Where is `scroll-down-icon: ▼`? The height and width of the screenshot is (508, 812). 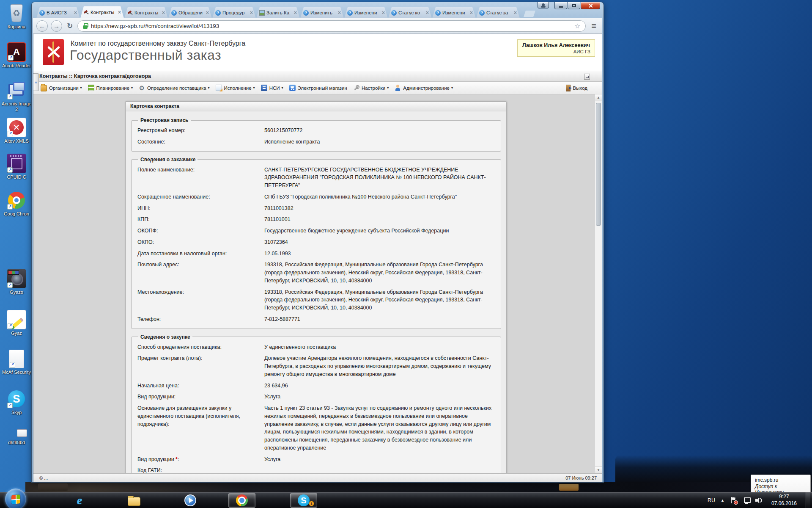
scroll-down-icon: ▼ is located at coordinates (598, 470).